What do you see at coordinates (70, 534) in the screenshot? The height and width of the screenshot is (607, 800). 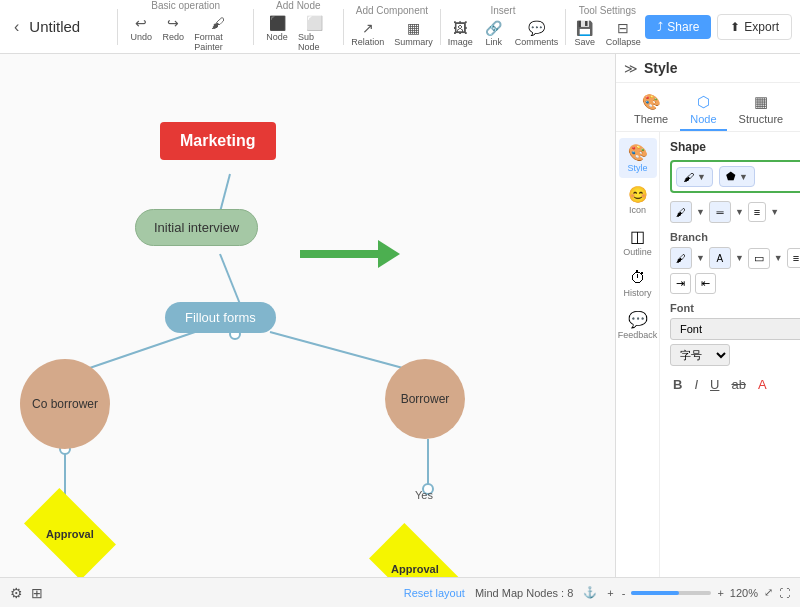 I see `approval-left-node: Approval` at bounding box center [70, 534].